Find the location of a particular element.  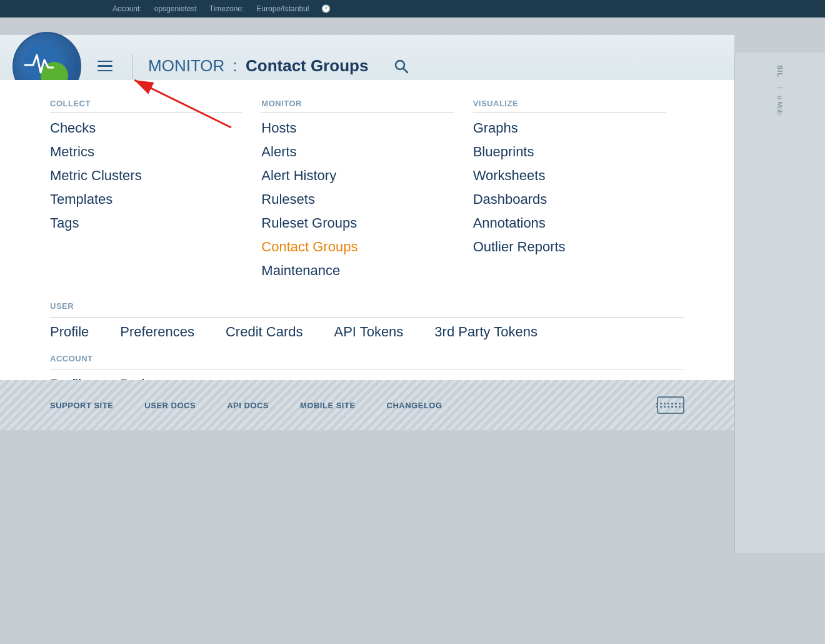

footer-mobile-site: MOBILE SITE is located at coordinates (328, 405).